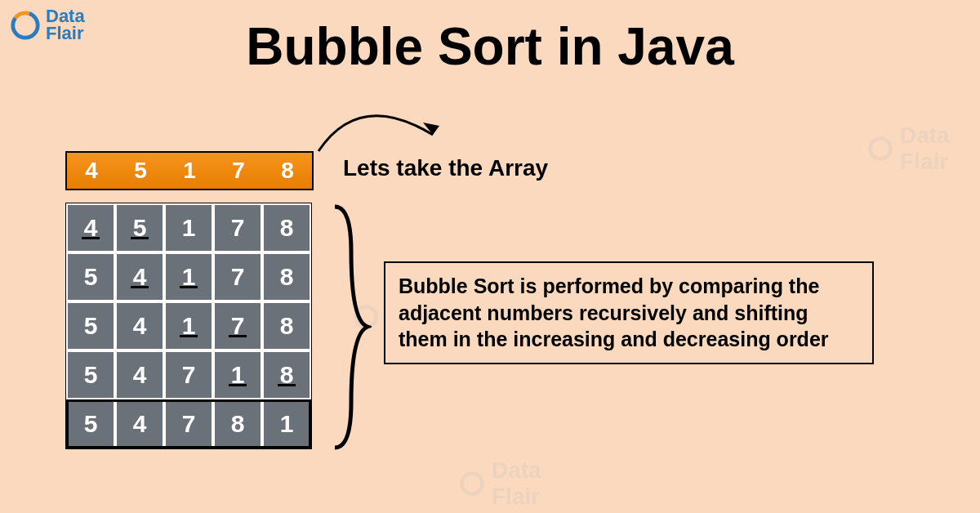 This screenshot has height=513, width=980. Describe the element at coordinates (189, 375) in the screenshot. I see `table-row: 54718` at that location.